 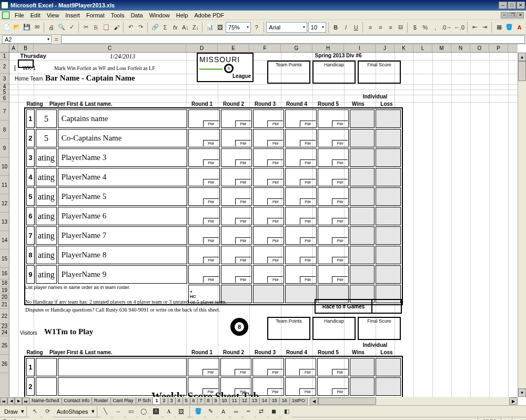 What do you see at coordinates (211, 412) in the screenshot?
I see `line-color-button: ✎` at bounding box center [211, 412].